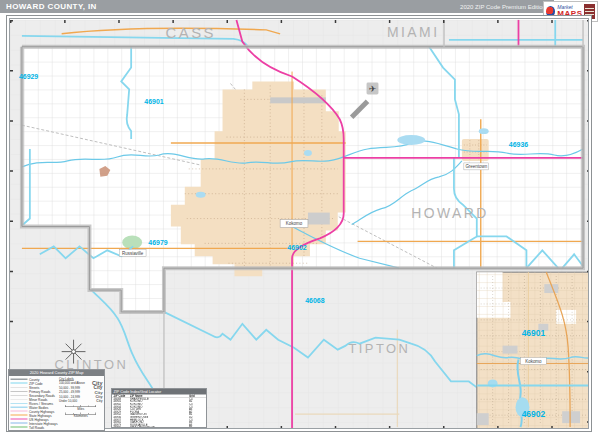 The image size is (600, 436). Describe the element at coordinates (159, 427) in the screenshot. I see `table-row: 46995WEST MIDDLETONB3` at that location.